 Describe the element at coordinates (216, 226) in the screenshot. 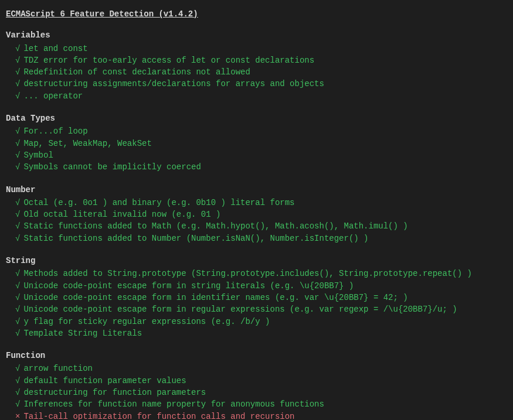

I see `feature-text: Static functions added to Math (e.g. Mat…` at that location.